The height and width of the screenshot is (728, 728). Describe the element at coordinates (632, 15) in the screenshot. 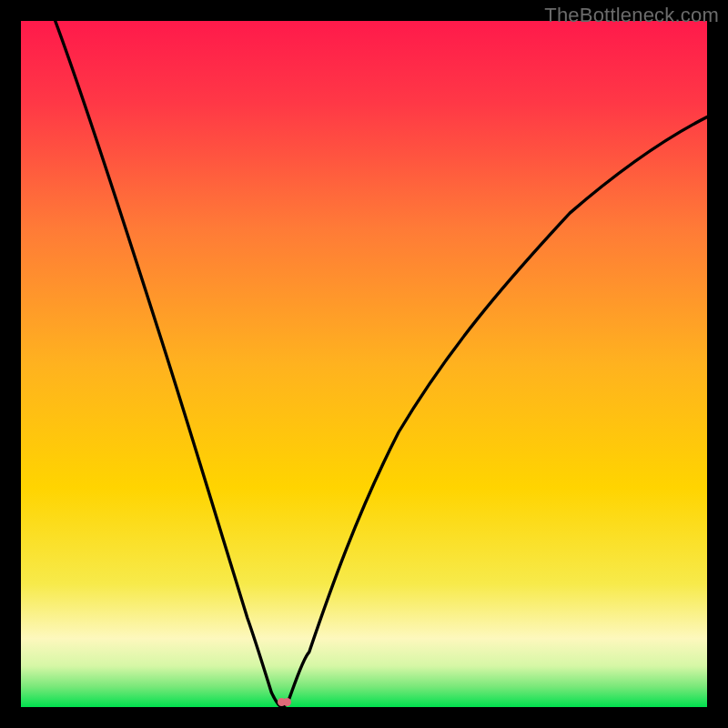

I see `watermark-text: TheBottleneck.com` at that location.